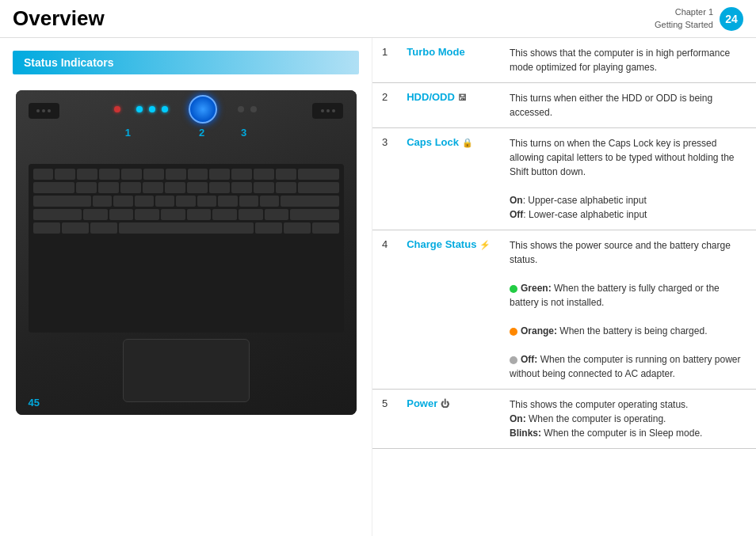  I want to click on header-right: Chapter 1 Getting Started 24, so click(699, 19).